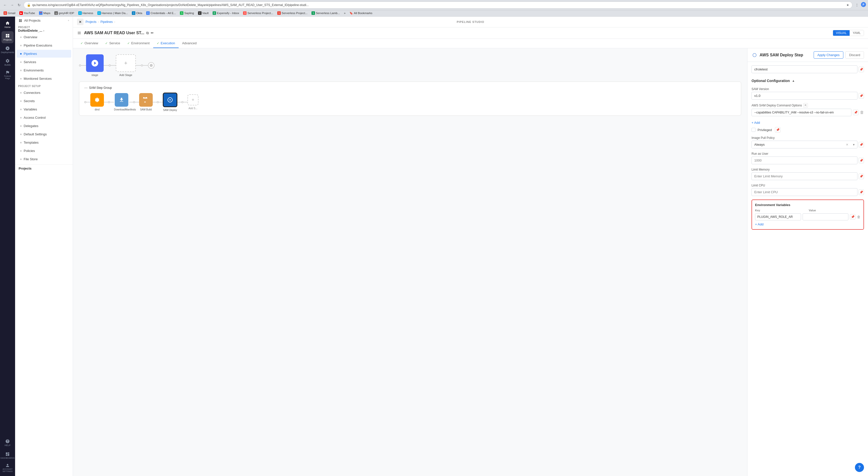 The image size is (868, 476). I want to click on env-delete-icon: 🗑, so click(859, 217).